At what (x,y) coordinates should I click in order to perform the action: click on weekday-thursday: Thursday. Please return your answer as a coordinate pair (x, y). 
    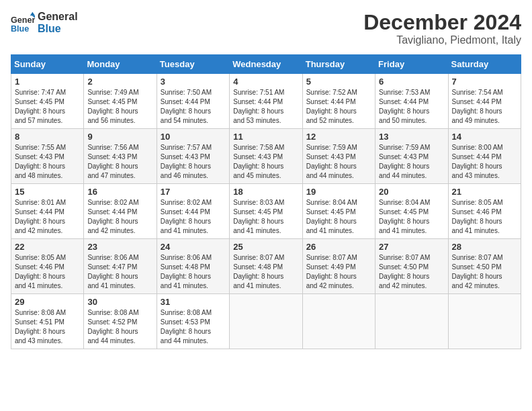
    Looking at the image, I should click on (339, 64).